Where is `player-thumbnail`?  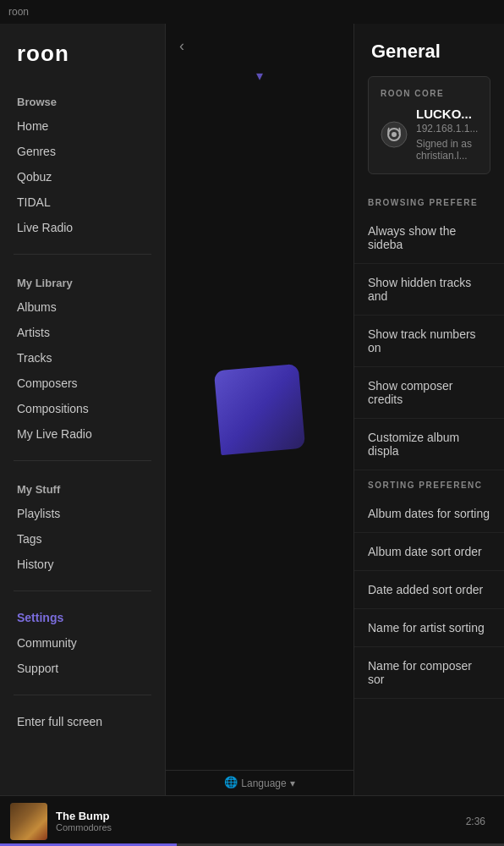 player-thumbnail is located at coordinates (29, 821).